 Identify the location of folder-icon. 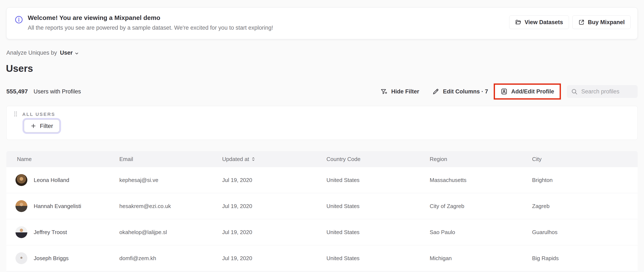
(518, 22).